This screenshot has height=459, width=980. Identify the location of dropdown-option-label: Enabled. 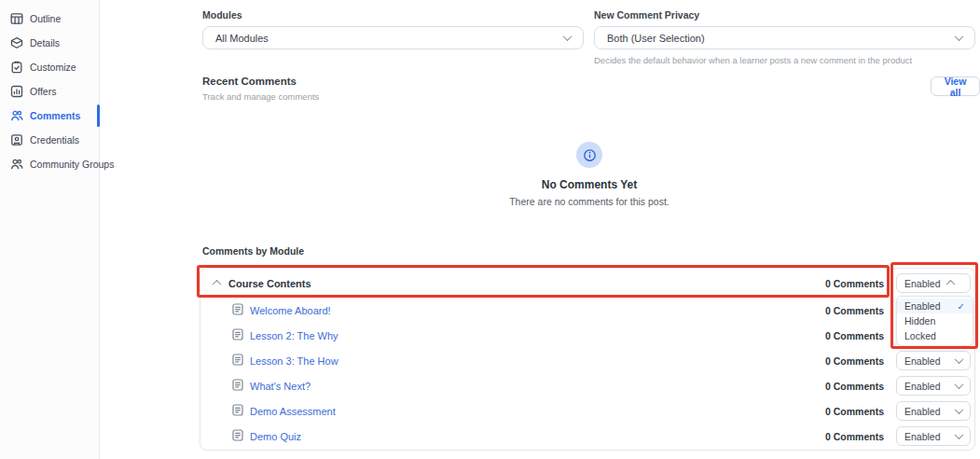
(923, 306).